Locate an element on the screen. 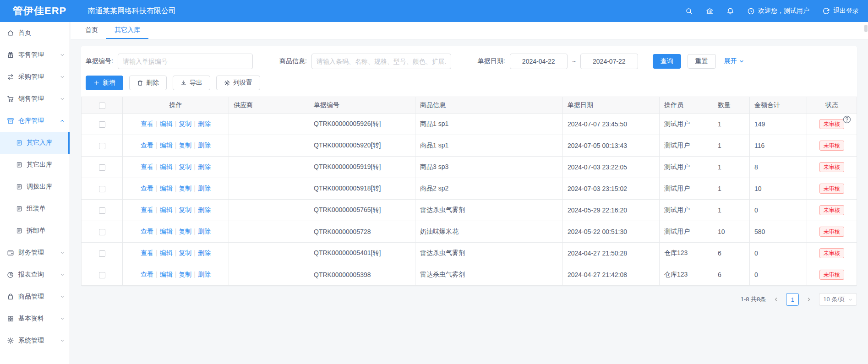  supplier-cell is located at coordinates (269, 232).